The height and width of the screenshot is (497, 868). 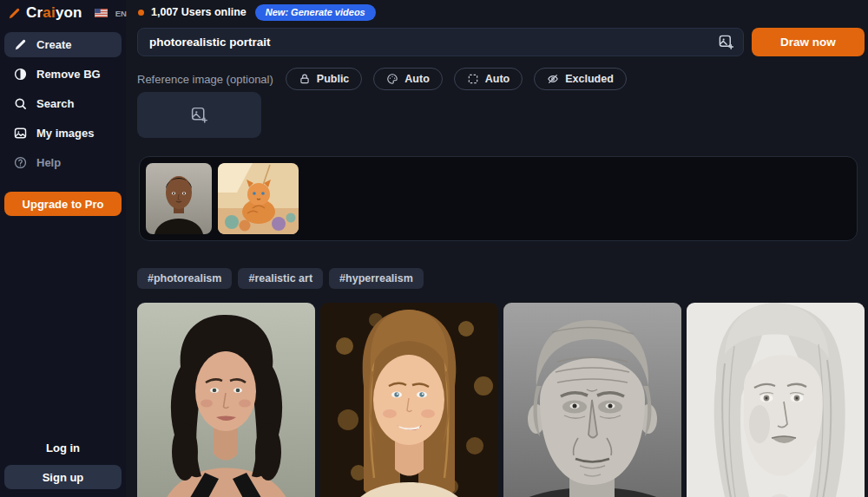 What do you see at coordinates (259, 199) in the screenshot?
I see `thumbnail-kitten` at bounding box center [259, 199].